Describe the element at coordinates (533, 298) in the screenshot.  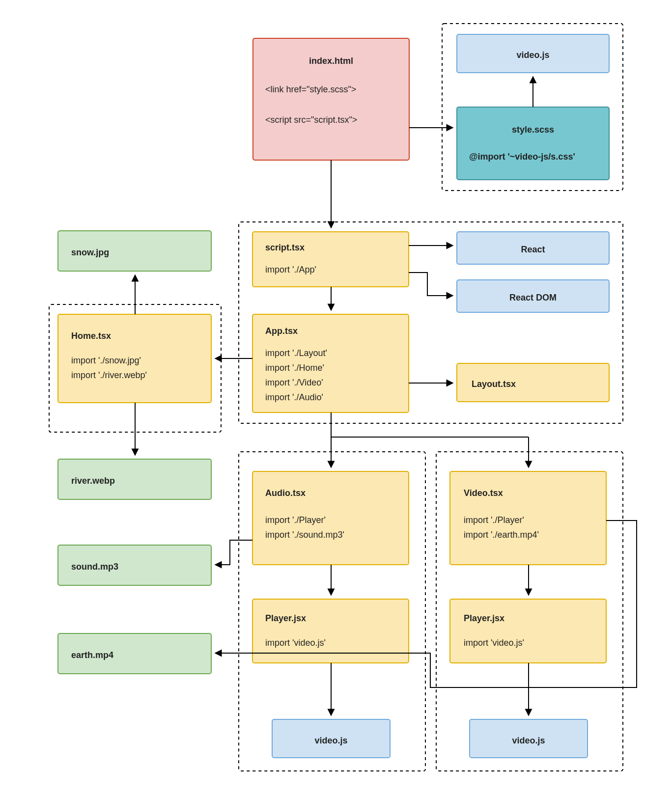
I see `reactdom-title: React DOM` at that location.